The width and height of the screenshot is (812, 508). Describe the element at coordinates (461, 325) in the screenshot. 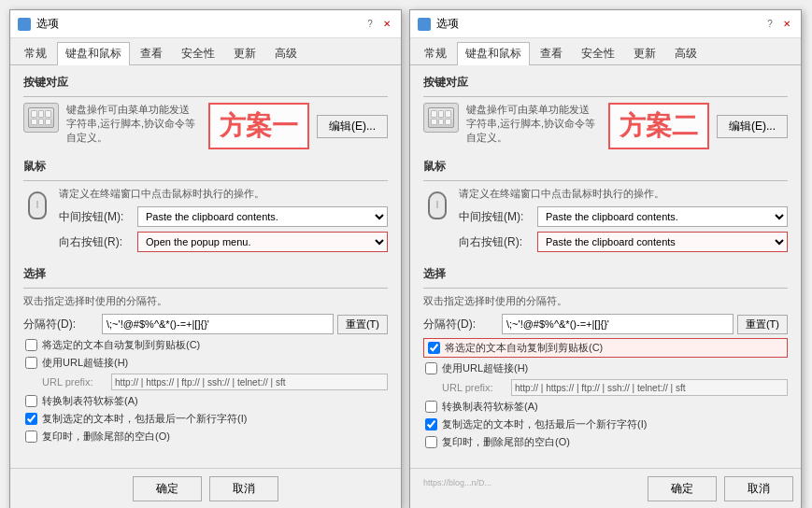

I see `sep-label-2: 分隔符(D):` at that location.